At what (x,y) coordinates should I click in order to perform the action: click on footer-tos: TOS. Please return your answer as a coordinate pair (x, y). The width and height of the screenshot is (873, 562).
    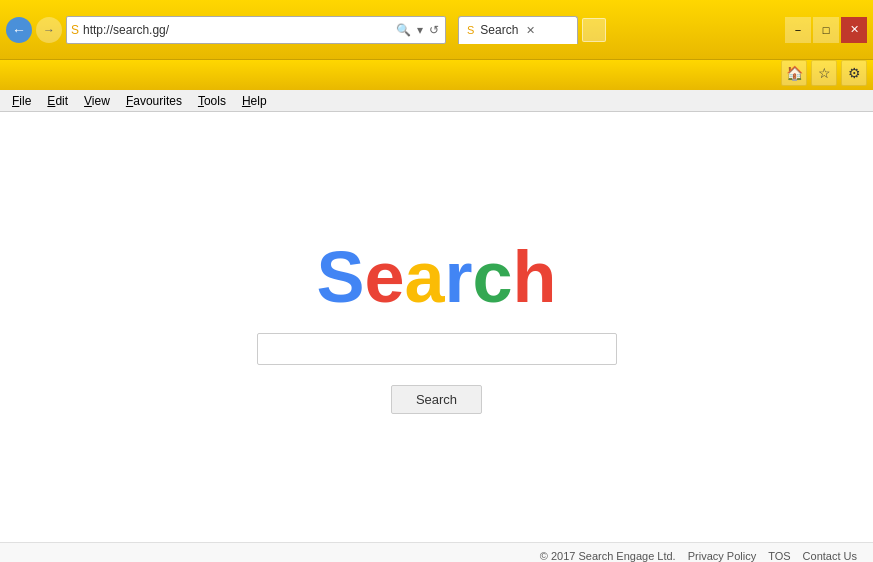
    Looking at the image, I should click on (779, 556).